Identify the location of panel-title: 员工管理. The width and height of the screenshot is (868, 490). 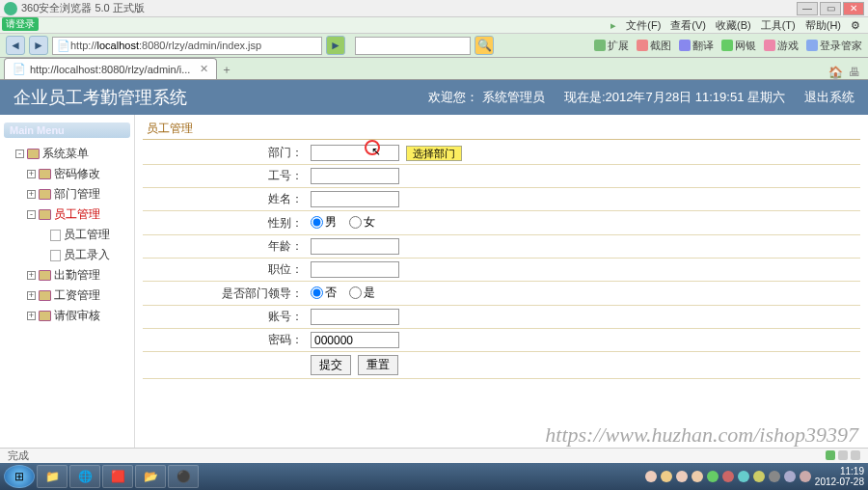
(502, 129).